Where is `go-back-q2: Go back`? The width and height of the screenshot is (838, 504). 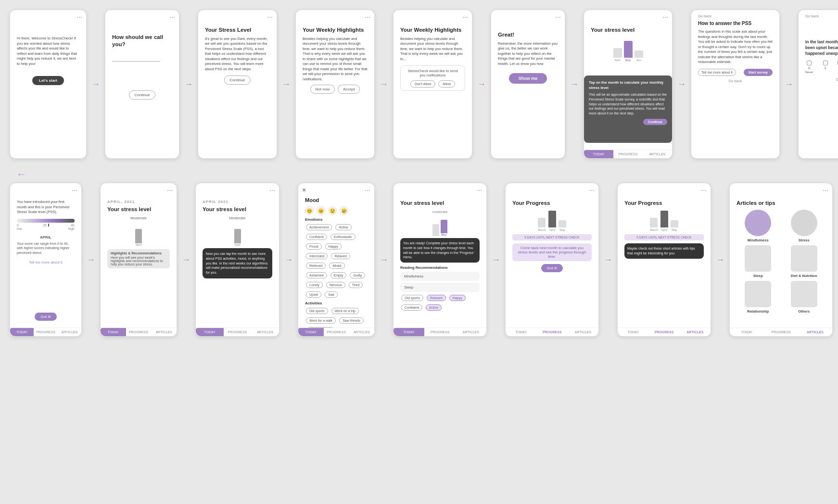
go-back-q2: Go back is located at coordinates (822, 80).